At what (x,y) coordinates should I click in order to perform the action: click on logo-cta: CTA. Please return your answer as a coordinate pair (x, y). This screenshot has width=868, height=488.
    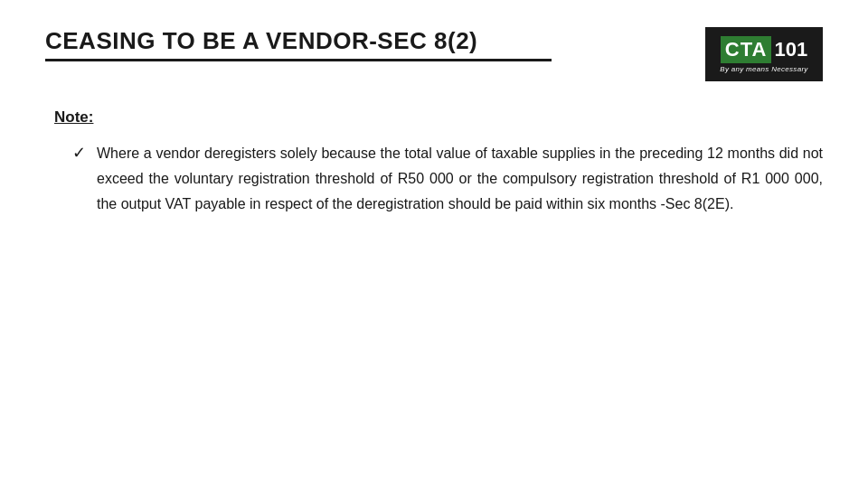
    Looking at the image, I should click on (747, 50).